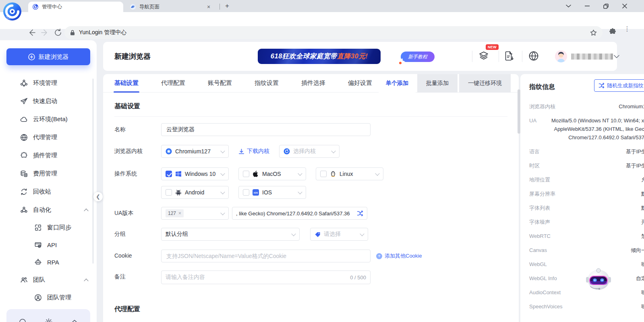  What do you see at coordinates (300, 213) in the screenshot?
I see `ua-string-field: , like Gecko) Chrome/127.0.6492.0 Safari…` at bounding box center [300, 213].